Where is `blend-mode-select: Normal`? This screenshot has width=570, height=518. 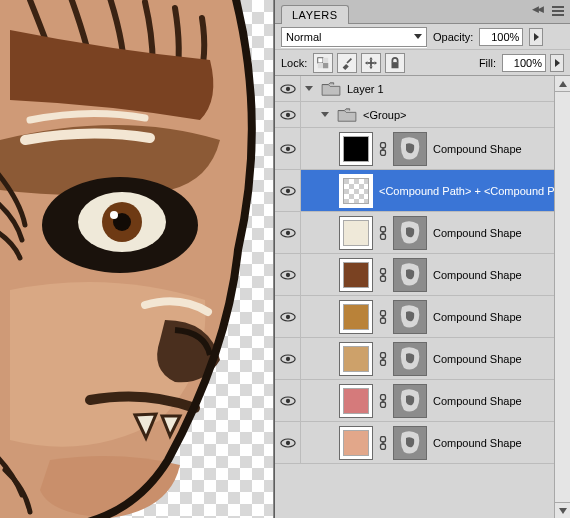 blend-mode-select: Normal is located at coordinates (354, 37).